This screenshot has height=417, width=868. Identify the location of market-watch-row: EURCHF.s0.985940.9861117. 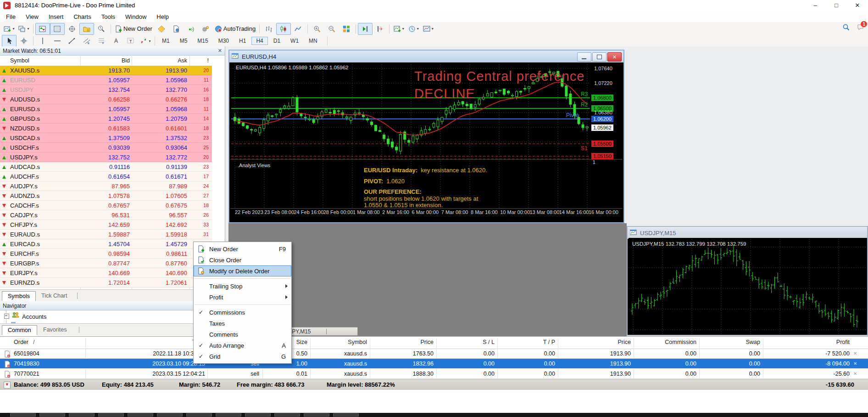
(106, 254).